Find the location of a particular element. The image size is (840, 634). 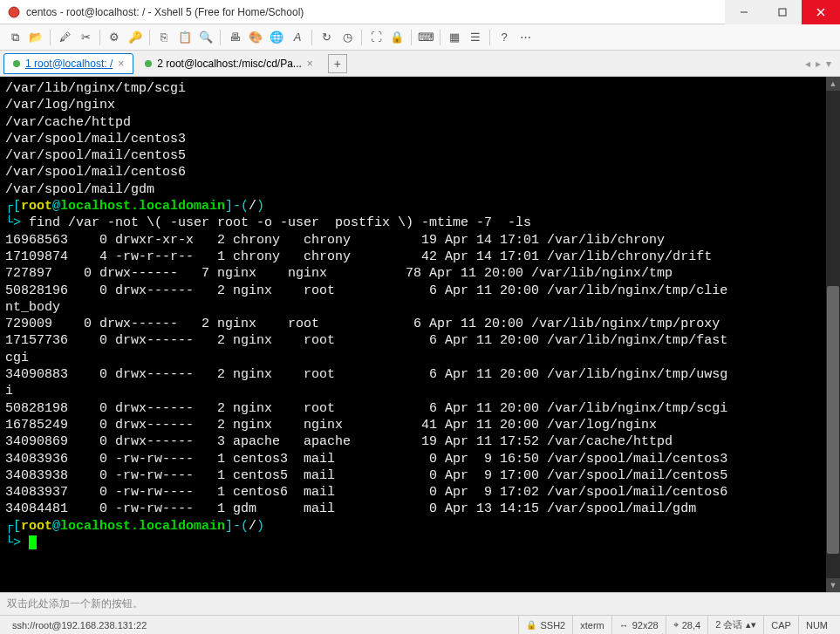

status-numlock: NUM is located at coordinates (816, 624).